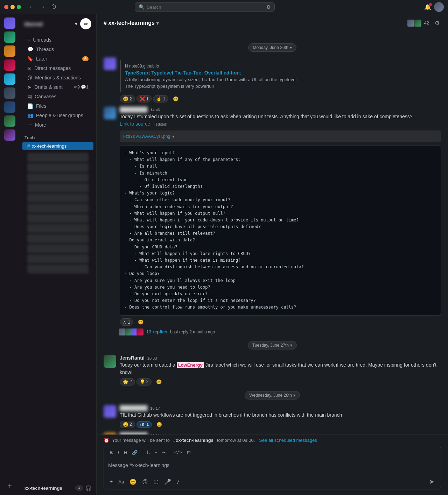 The width and height of the screenshot is (448, 495). I want to click on slash-button: /, so click(178, 482).